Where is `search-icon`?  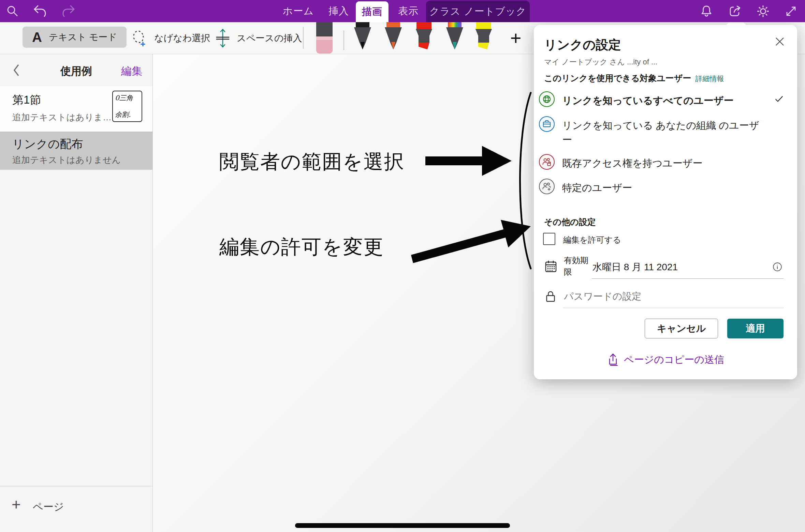
search-icon is located at coordinates (13, 11).